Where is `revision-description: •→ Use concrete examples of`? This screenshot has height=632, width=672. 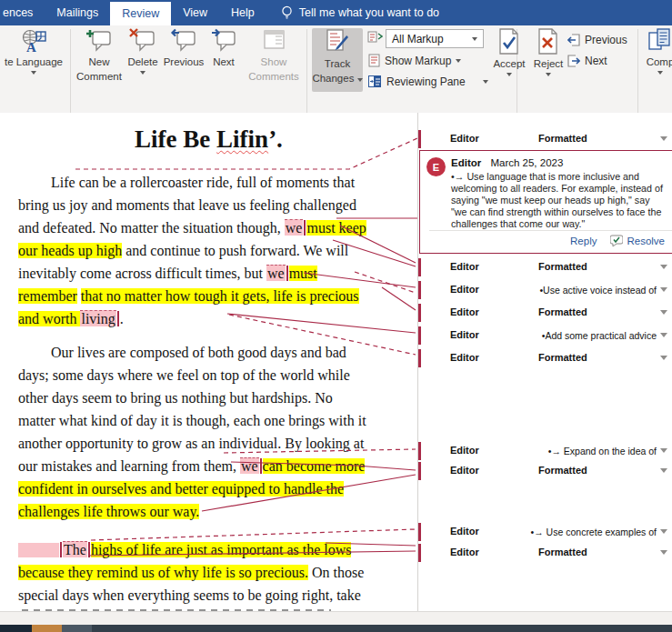
revision-description: •→ Use concrete examples of is located at coordinates (594, 532).